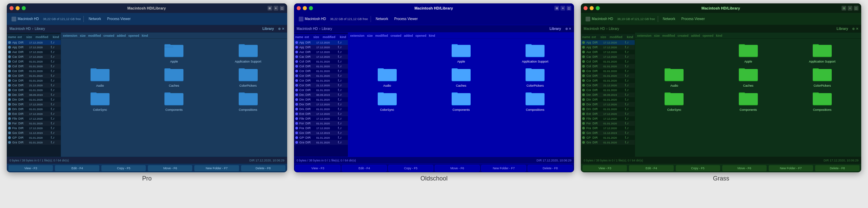 The height and width of the screenshot is (208, 868). Describe the element at coordinates (77, 168) in the screenshot. I see `edit-btn: Edit - F4` at that location.